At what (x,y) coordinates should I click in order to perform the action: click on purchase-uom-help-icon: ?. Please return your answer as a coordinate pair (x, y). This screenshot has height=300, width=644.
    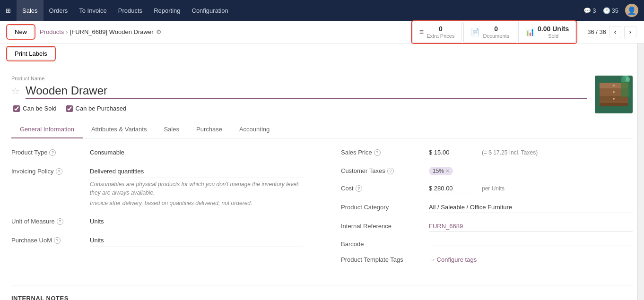
    Looking at the image, I should click on (57, 240).